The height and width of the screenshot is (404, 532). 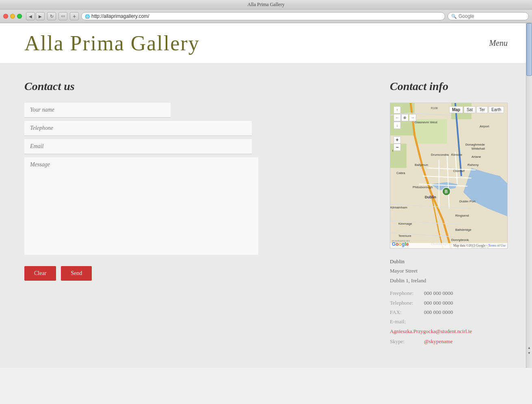 What do you see at coordinates (454, 16) in the screenshot?
I see `search-icon: 🔍` at bounding box center [454, 16].